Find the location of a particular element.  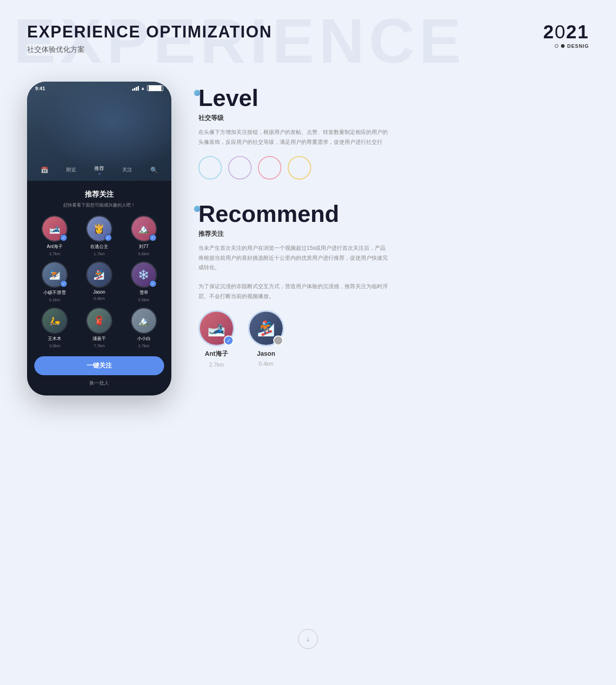

header-left: EXPERIENCE OPTIMIZATION 社交体验优化方案 is located at coordinates (150, 39).